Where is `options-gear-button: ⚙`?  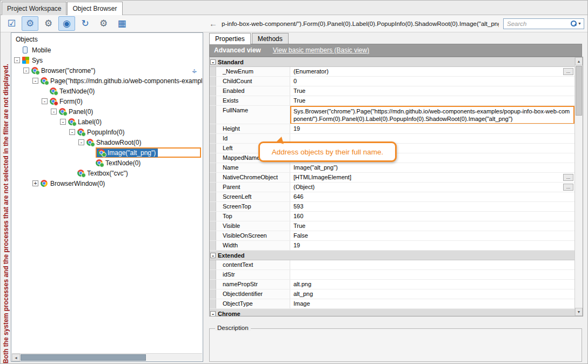
options-gear-button: ⚙ is located at coordinates (49, 24).